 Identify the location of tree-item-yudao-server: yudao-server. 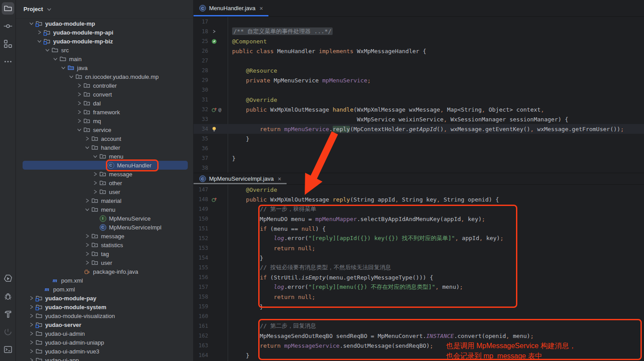
(105, 325).